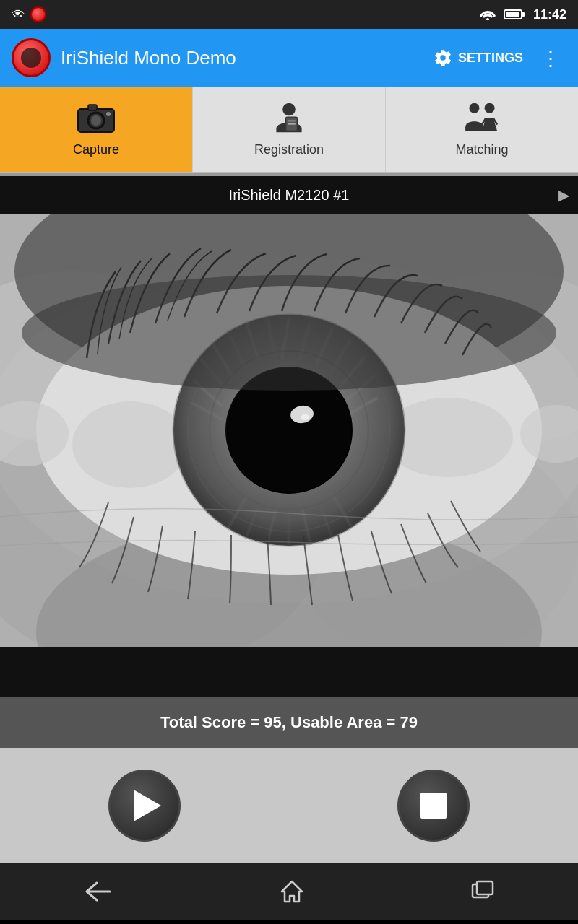 This screenshot has height=924, width=578. Describe the element at coordinates (98, 892) in the screenshot. I see `back-icon` at that location.